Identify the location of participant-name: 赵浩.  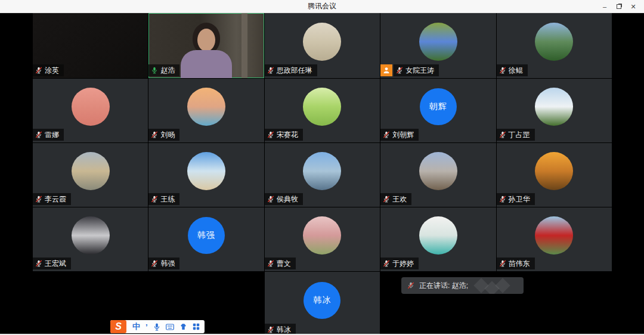
(168, 70).